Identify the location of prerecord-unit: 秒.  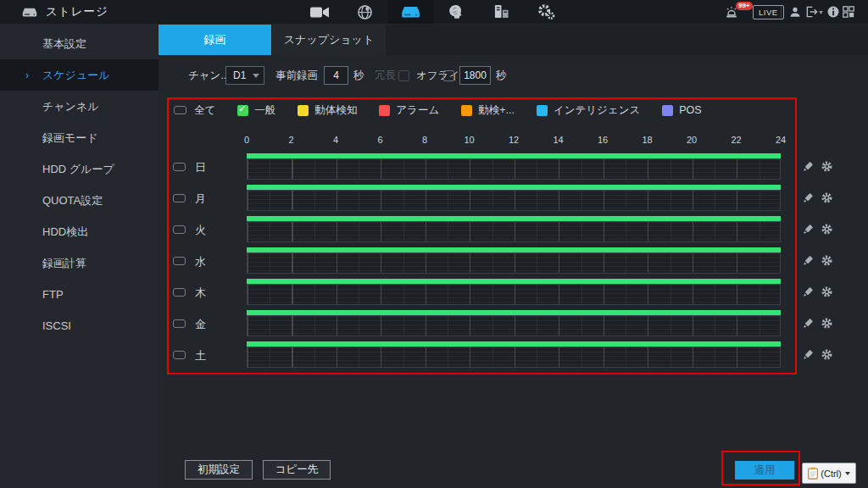
(359, 75).